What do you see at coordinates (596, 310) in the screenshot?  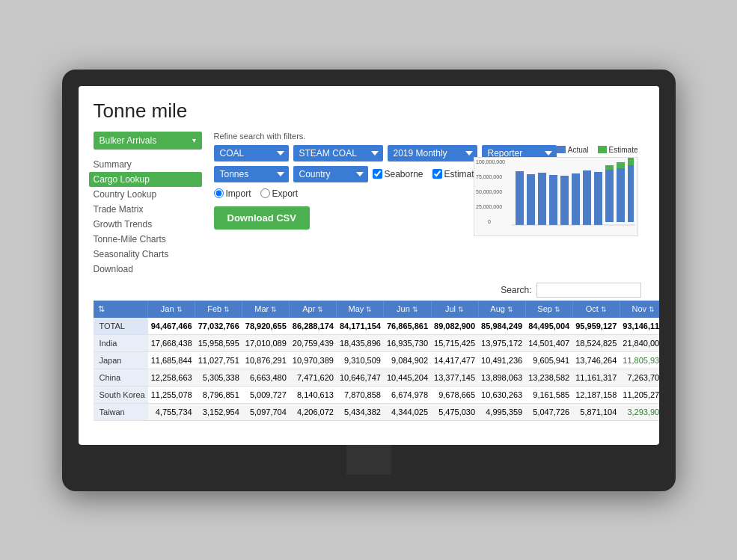 I see `th-oct: Oct ⇅` at bounding box center [596, 310].